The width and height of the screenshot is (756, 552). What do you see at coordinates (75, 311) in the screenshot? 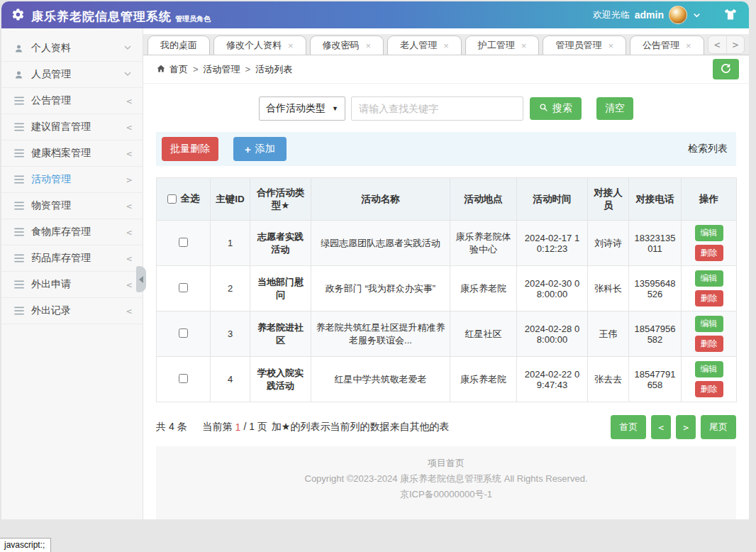
I see `sidebar-item-label: 外出记录` at bounding box center [75, 311].